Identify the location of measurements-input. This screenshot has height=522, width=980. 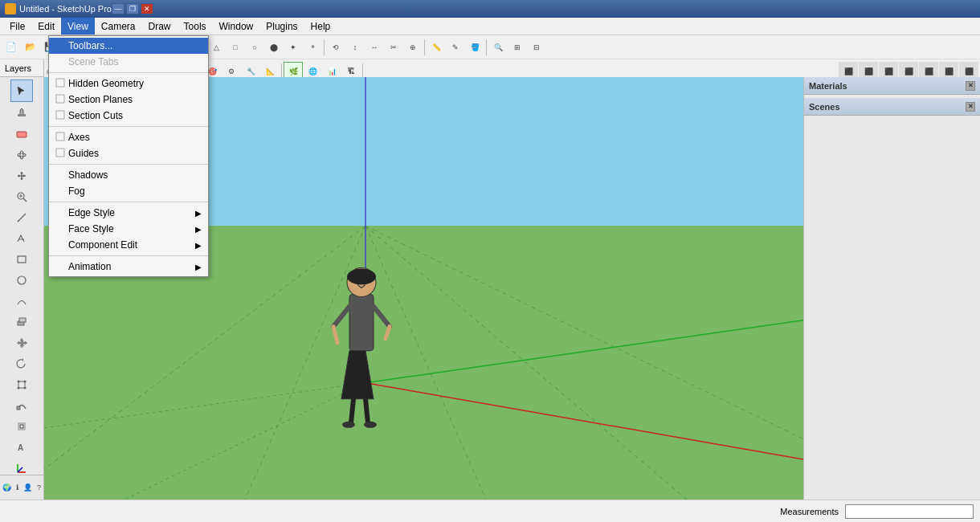
(909, 512).